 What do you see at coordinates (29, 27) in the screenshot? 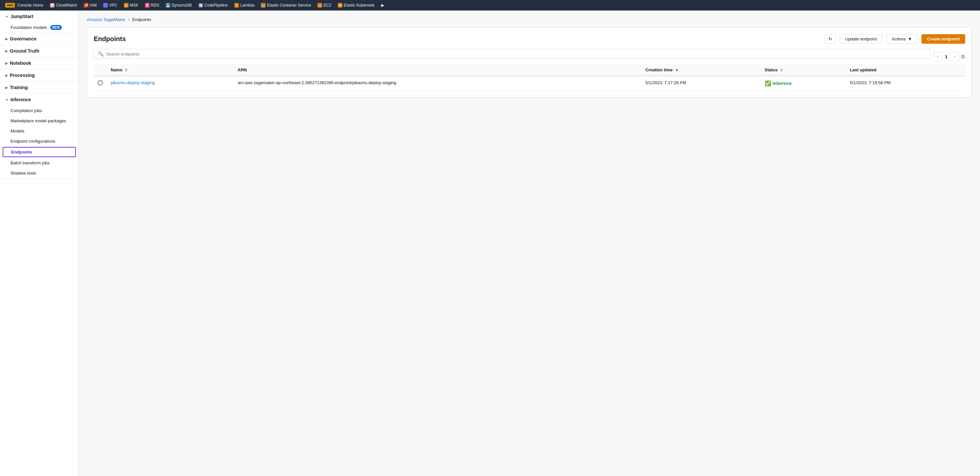
I see `foundation-models-label: Foundation models` at bounding box center [29, 27].